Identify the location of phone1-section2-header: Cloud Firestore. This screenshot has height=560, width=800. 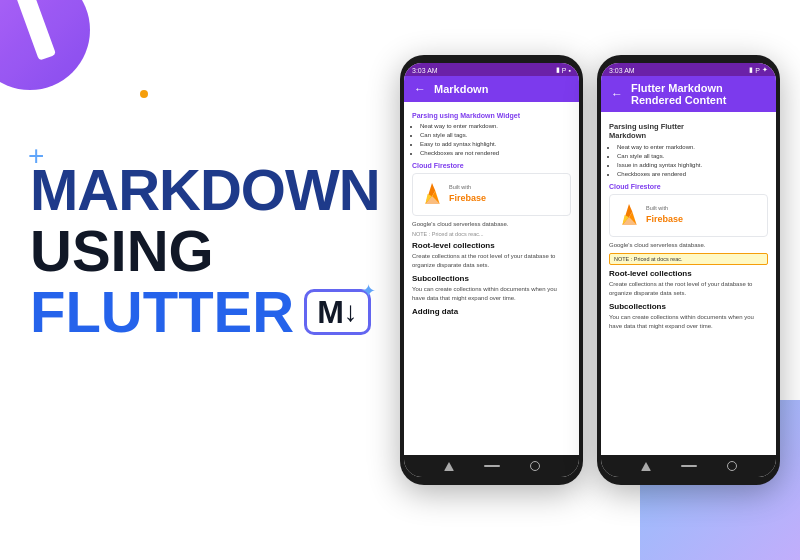
(492, 166).